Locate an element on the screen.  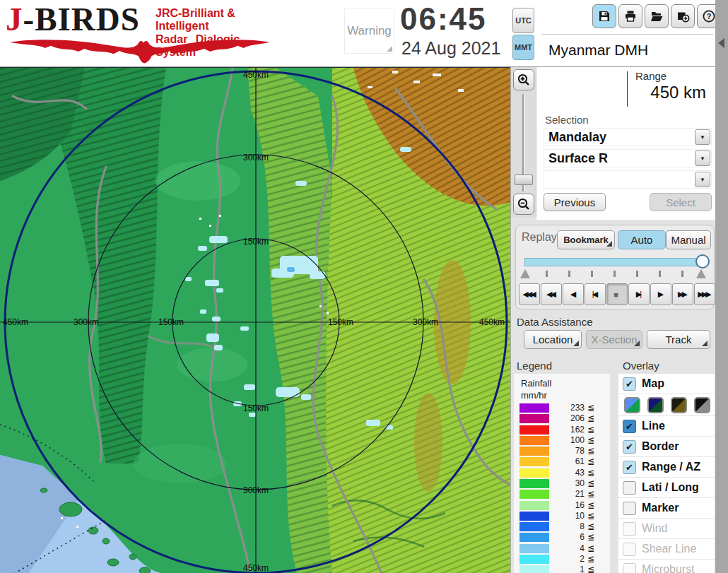
legend-item: 61 ≦ is located at coordinates (562, 462).